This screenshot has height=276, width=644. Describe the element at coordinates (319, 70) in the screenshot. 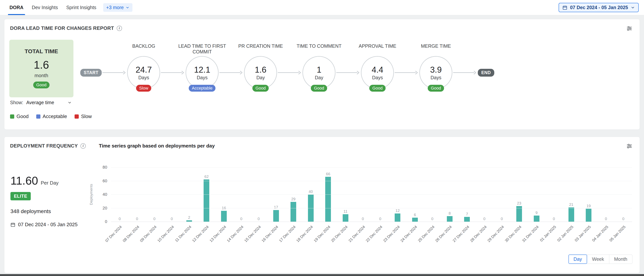

I see `stage-value: 1` at that location.